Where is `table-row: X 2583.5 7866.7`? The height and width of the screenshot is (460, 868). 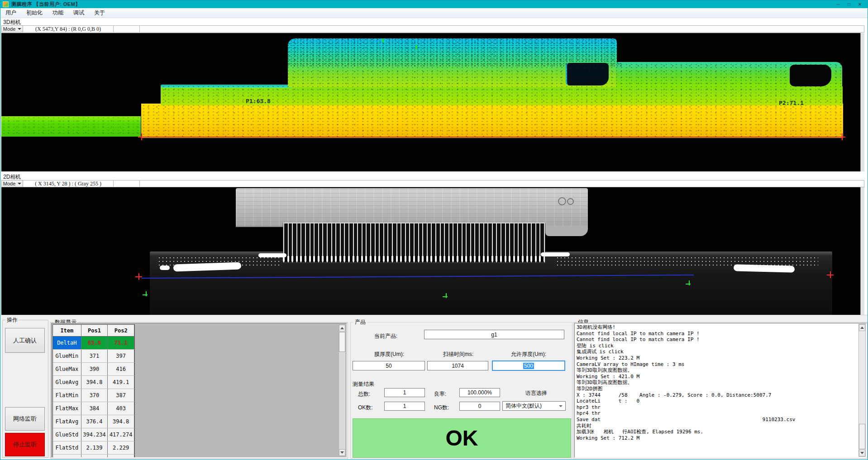
table-row: X 2583.5 7866.7 is located at coordinates (94, 456).